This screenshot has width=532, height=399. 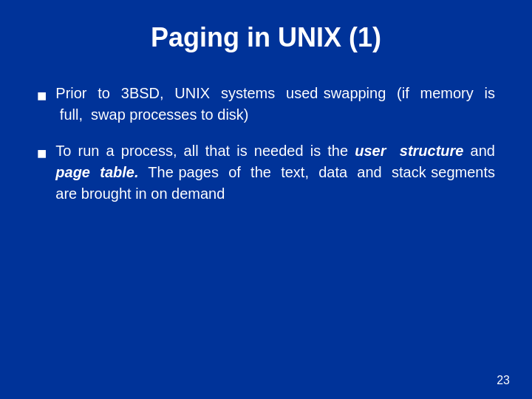 What do you see at coordinates (97, 172) in the screenshot?
I see `italic-page-table: page table.` at bounding box center [97, 172].